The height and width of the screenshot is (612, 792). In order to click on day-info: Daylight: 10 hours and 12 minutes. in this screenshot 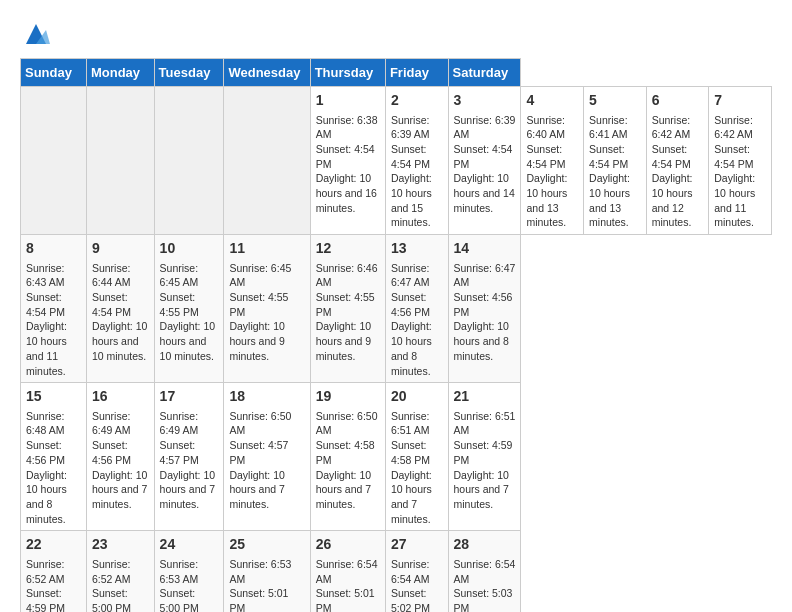, I will do `click(678, 200)`.